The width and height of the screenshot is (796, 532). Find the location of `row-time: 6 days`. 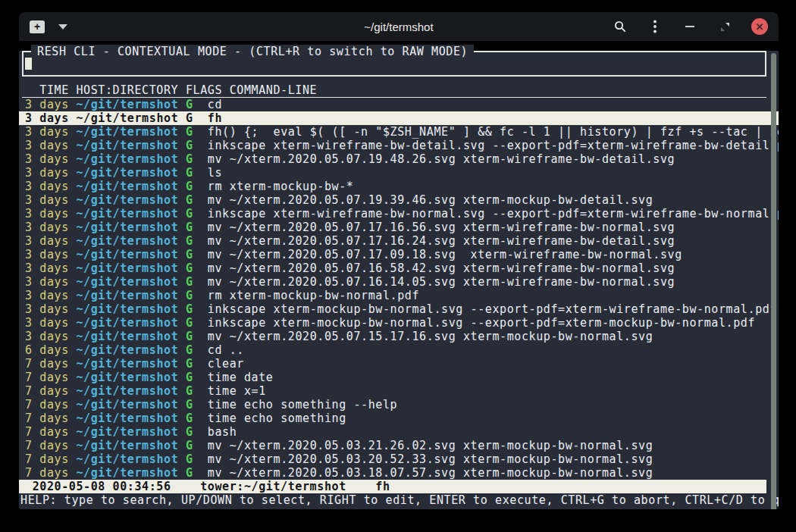

row-time: 6 days is located at coordinates (47, 350).